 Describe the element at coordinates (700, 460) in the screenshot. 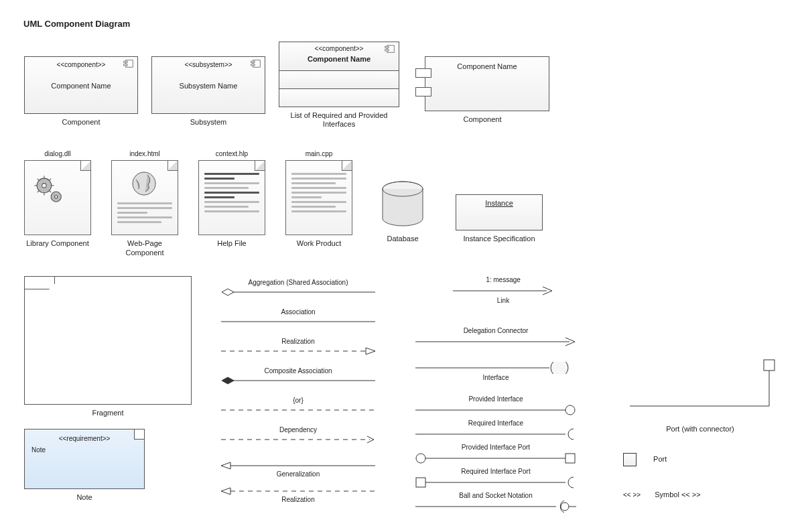

I see `element-port: Port` at that location.